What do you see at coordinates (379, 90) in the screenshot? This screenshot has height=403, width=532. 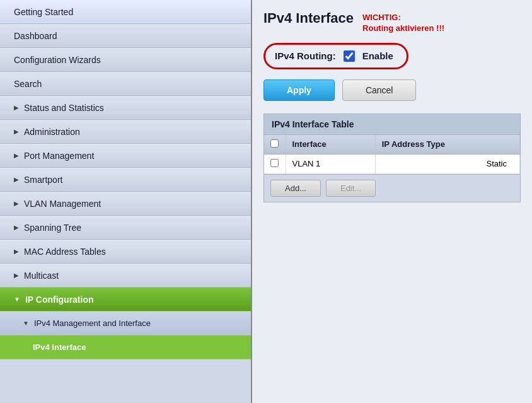 I see `cancel-button: Cancel` at bounding box center [379, 90].